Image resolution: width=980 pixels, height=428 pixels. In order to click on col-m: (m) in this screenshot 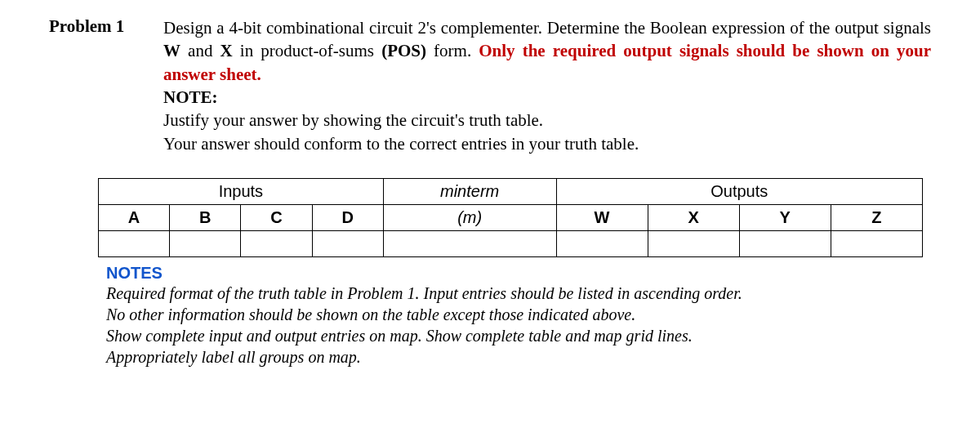, I will do `click(470, 218)`.